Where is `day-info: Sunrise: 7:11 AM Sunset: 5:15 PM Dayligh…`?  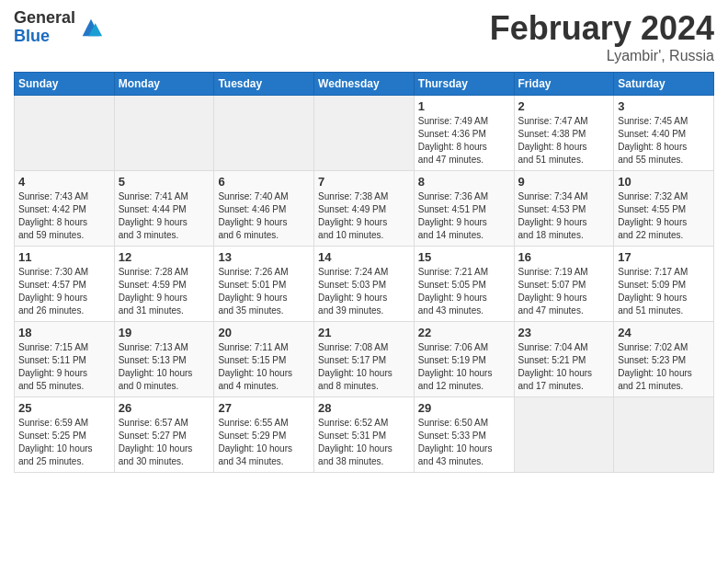 day-info: Sunrise: 7:11 AM Sunset: 5:15 PM Dayligh… is located at coordinates (264, 367).